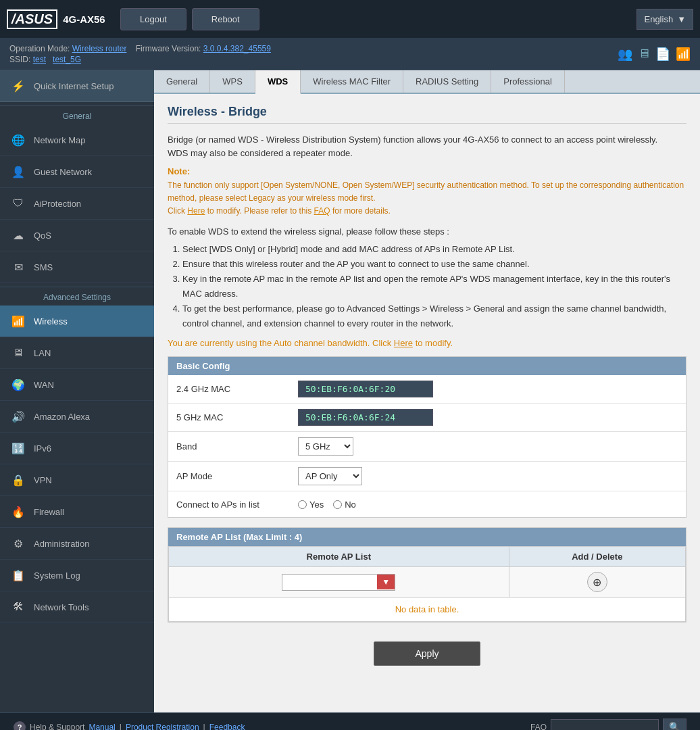 The width and height of the screenshot is (700, 730). I want to click on connect-yes-label: Yes, so click(311, 504).